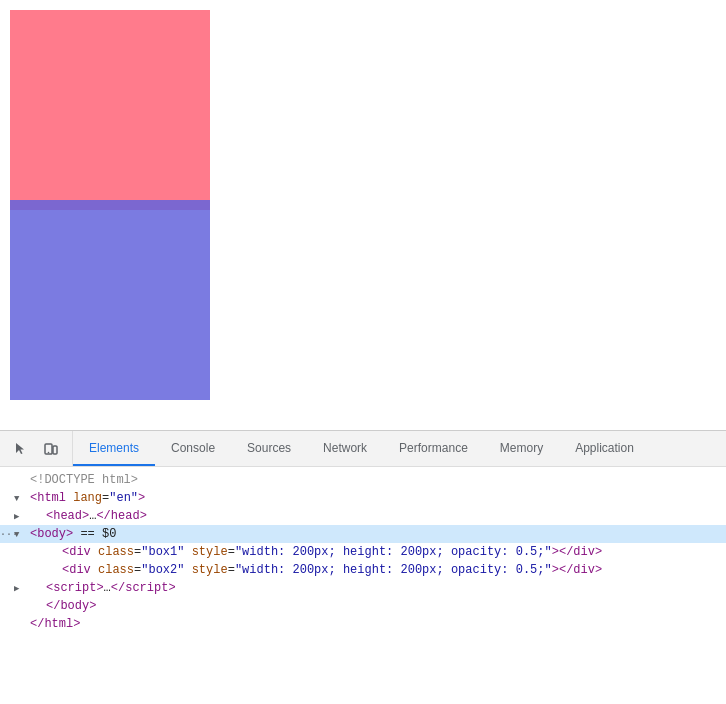  What do you see at coordinates (363, 516) in the screenshot?
I see `html-line: <head>…</head>` at bounding box center [363, 516].